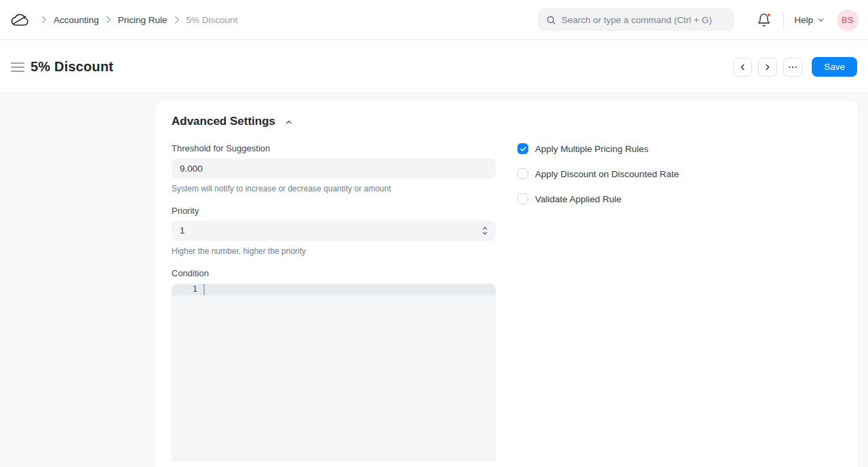  Describe the element at coordinates (848, 20) in the screenshot. I see `user-avatar: BS` at that location.